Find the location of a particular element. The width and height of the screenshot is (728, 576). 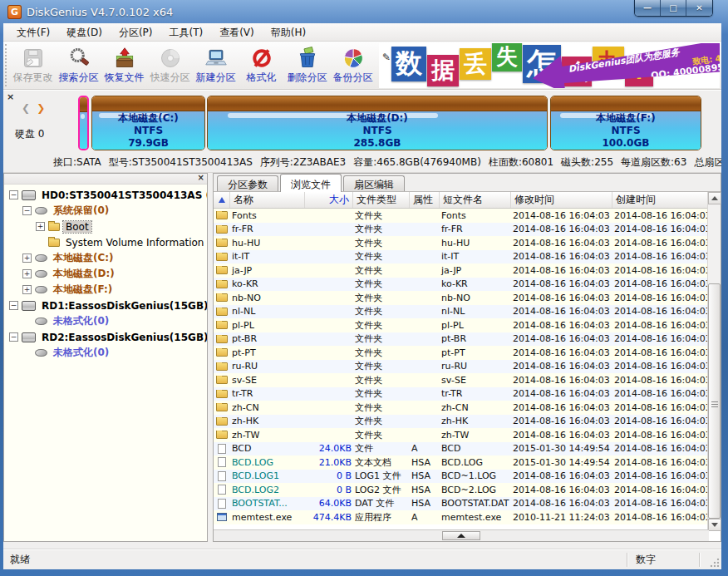

table-row: pl-PL文件夹pl-PL2014-08-16 16:04:032014-08-… is located at coordinates (461, 326).